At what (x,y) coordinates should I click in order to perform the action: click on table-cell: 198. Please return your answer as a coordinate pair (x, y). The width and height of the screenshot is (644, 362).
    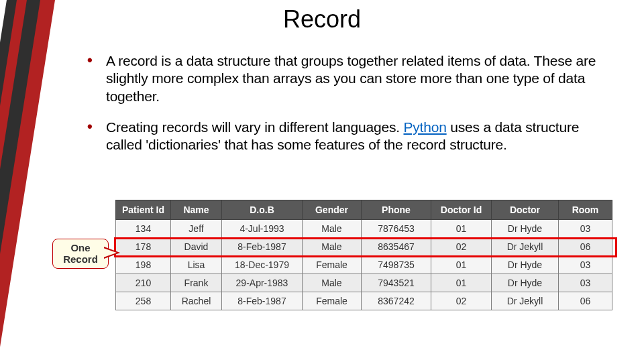
    Looking at the image, I should click on (144, 265).